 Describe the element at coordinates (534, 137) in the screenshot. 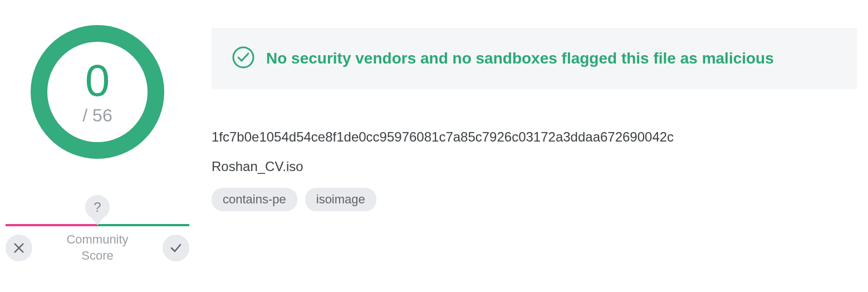

I see `file-hash: 1fc7b0e1054d54ce8f1de0cc95976081c7a85c79…` at that location.